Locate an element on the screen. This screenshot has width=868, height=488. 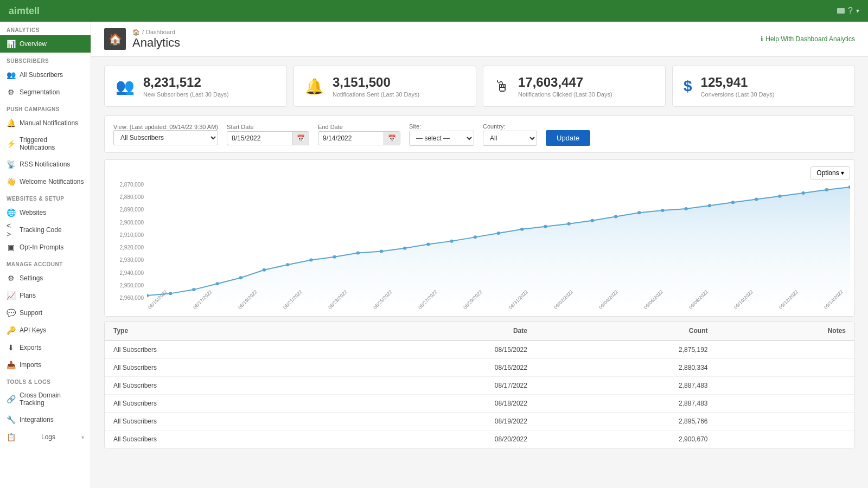
y-axis-label: 2,900,000 is located at coordinates (126, 222).